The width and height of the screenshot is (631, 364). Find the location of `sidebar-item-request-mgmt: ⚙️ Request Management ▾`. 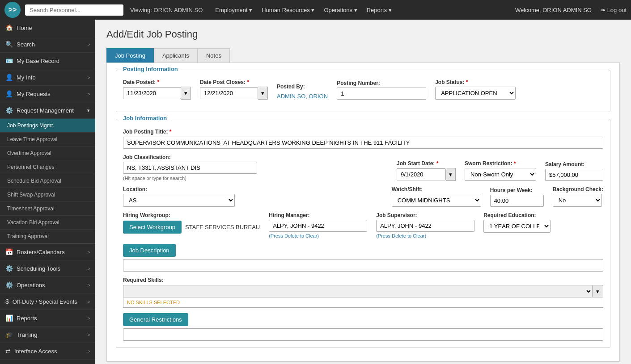

sidebar-item-request-mgmt: ⚙️ Request Management ▾ is located at coordinates (47, 111).